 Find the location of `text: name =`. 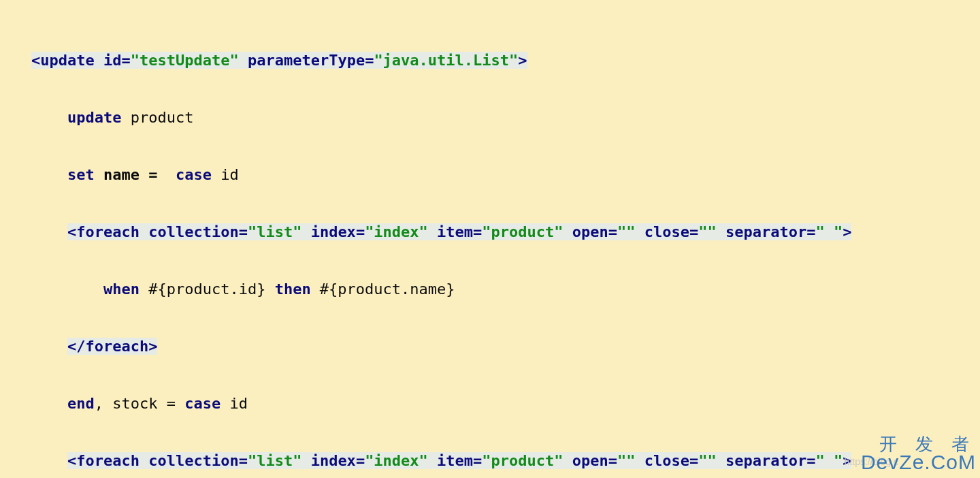

text: name = is located at coordinates (135, 174).